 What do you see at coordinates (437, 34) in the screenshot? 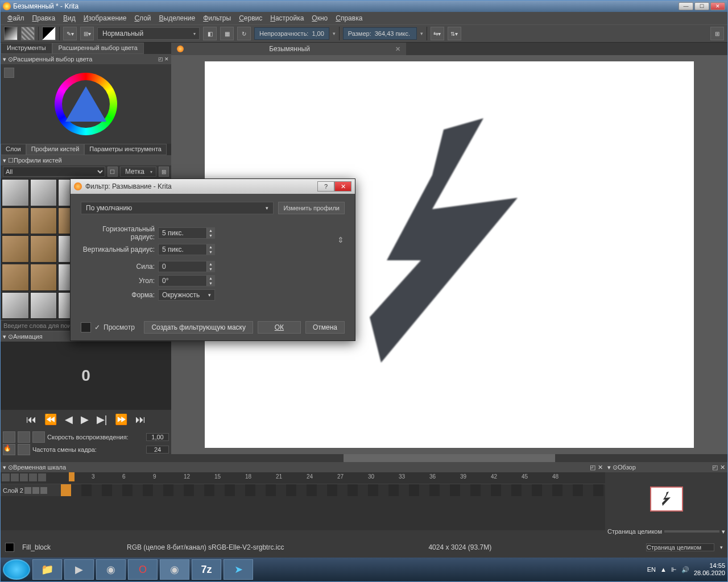
I see `mirror-h-icon: ⇆▾` at bounding box center [437, 34].